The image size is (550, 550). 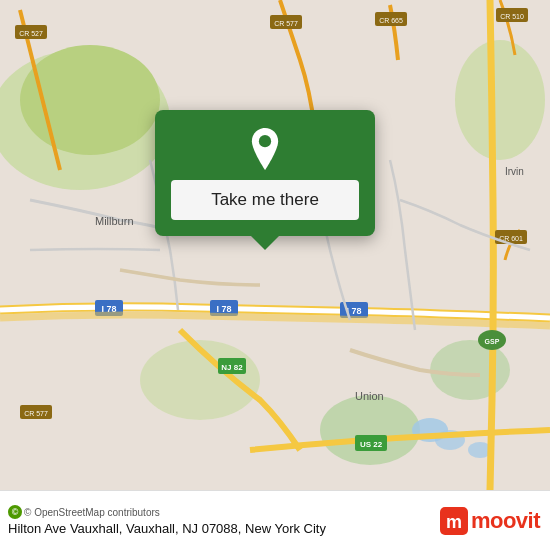 What do you see at coordinates (92, 512) in the screenshot?
I see `osm-text: © OpenStreetMap contributors` at bounding box center [92, 512].